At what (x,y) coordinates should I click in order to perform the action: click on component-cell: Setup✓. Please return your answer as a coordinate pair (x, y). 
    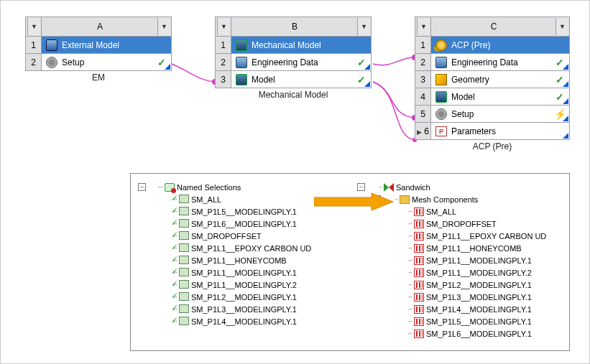
    Looking at the image, I should click on (106, 62).